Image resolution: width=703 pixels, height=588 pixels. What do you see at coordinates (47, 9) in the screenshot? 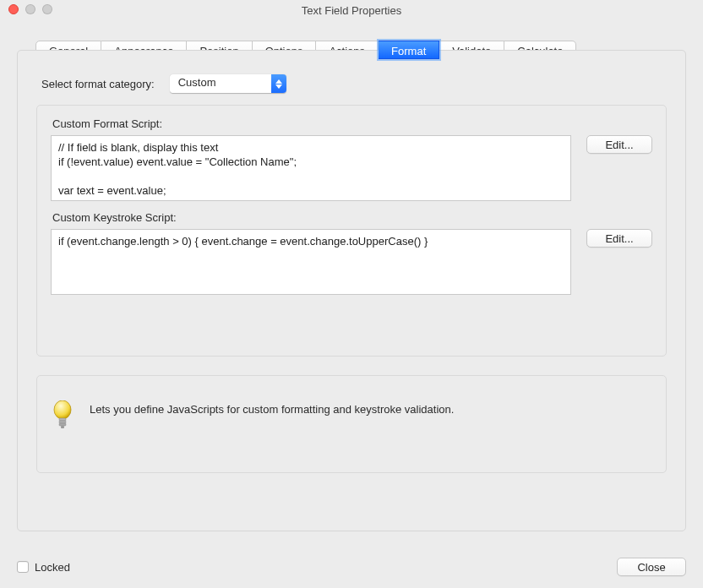
I see `zoom-window-icon` at bounding box center [47, 9].